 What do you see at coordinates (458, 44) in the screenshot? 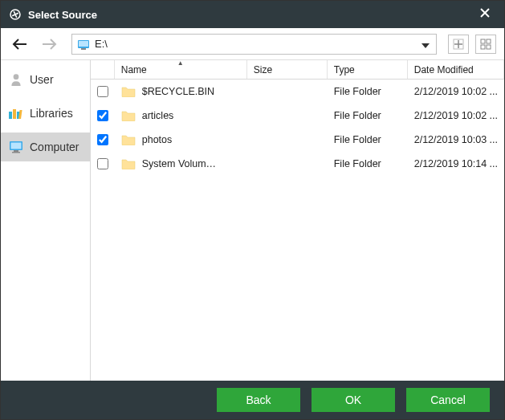
I see `new-folder-button` at bounding box center [458, 44].